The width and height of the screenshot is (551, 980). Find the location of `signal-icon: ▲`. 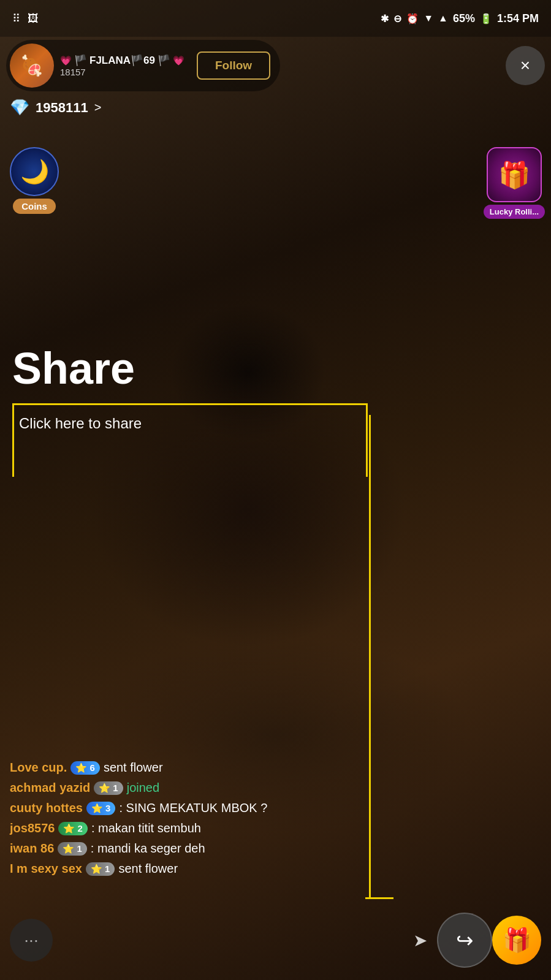

signal-icon: ▲ is located at coordinates (443, 18).